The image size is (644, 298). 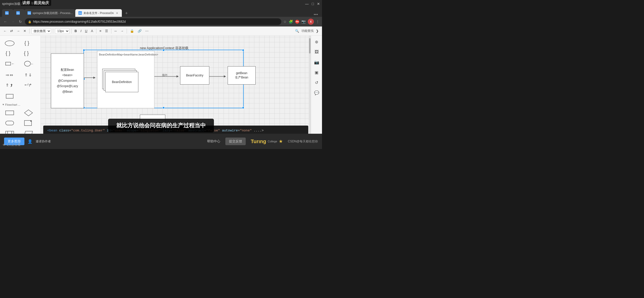 I want to click on handle-tr, so click(x=243, y=50).